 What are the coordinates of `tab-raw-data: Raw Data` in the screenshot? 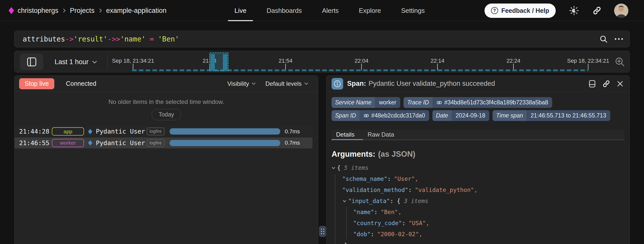 It's located at (381, 135).